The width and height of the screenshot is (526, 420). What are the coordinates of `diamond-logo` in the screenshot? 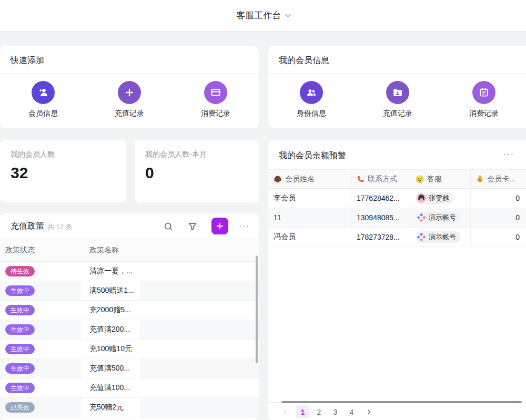 It's located at (421, 218).